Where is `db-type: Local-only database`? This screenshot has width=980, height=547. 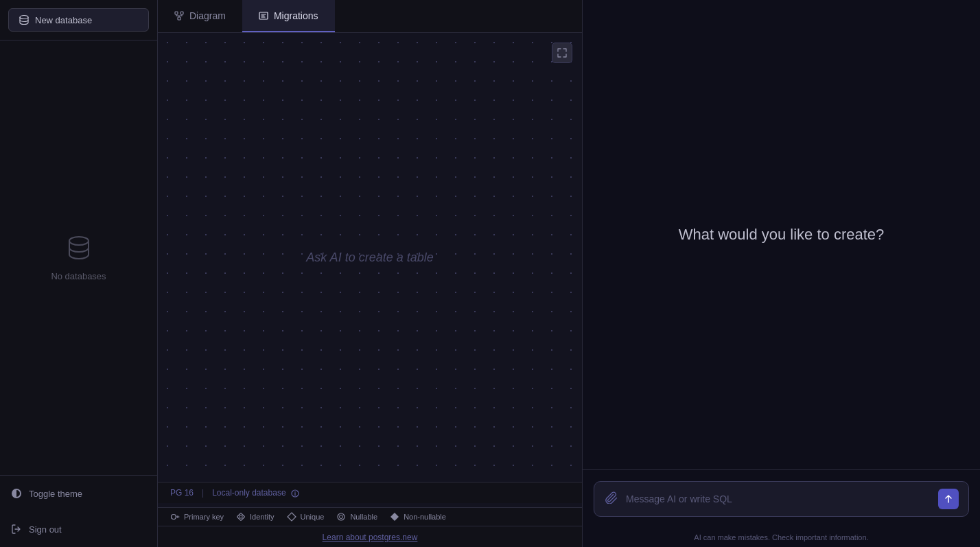
db-type: Local-only database is located at coordinates (255, 493).